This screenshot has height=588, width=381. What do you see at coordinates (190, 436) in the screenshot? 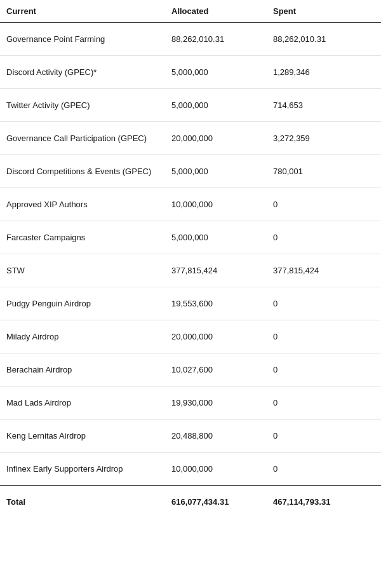
I see `table-row: Keng Lernitas Airdrop 20,488,800 0` at bounding box center [190, 436].